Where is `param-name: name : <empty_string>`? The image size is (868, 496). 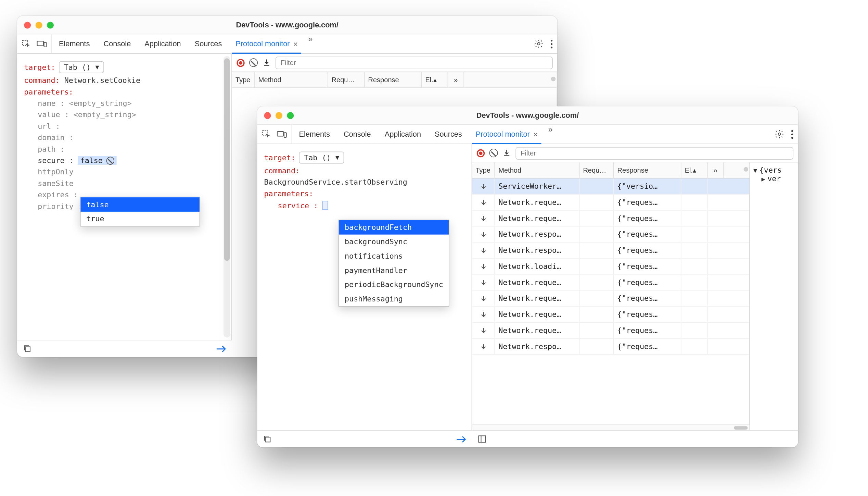 param-name: name : <empty_string> is located at coordinates (85, 103).